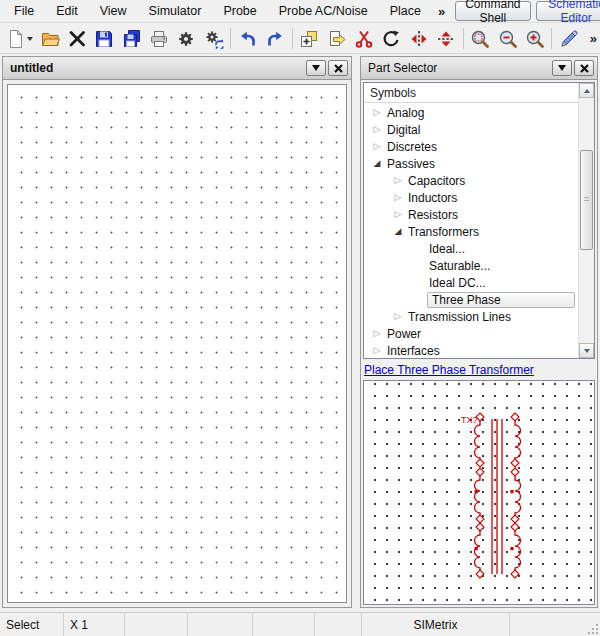 Image resolution: width=600 pixels, height=636 pixels. What do you see at coordinates (176, 12) in the screenshot?
I see `menu-simulator: Simulator` at bounding box center [176, 12].